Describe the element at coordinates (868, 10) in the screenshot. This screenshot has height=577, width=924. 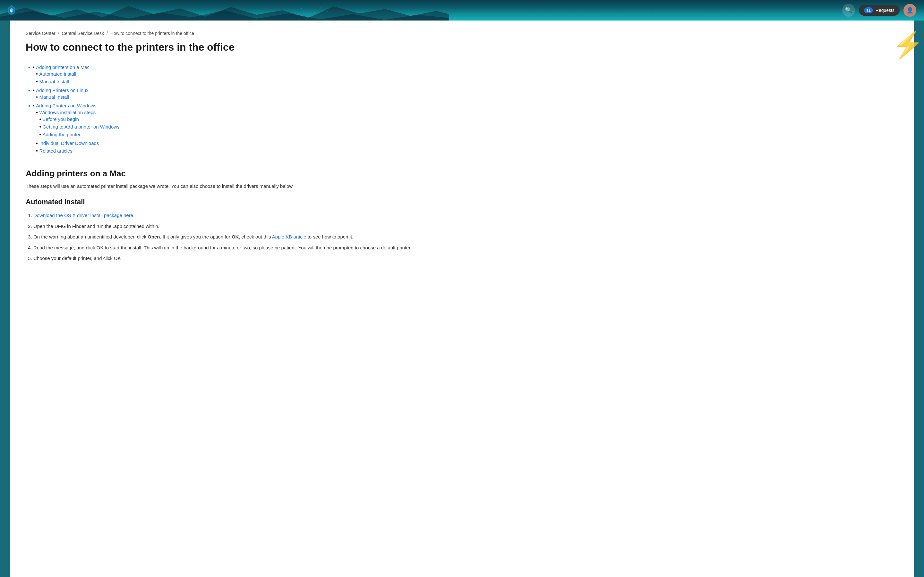
I see `requests-badge: 11` at that location.